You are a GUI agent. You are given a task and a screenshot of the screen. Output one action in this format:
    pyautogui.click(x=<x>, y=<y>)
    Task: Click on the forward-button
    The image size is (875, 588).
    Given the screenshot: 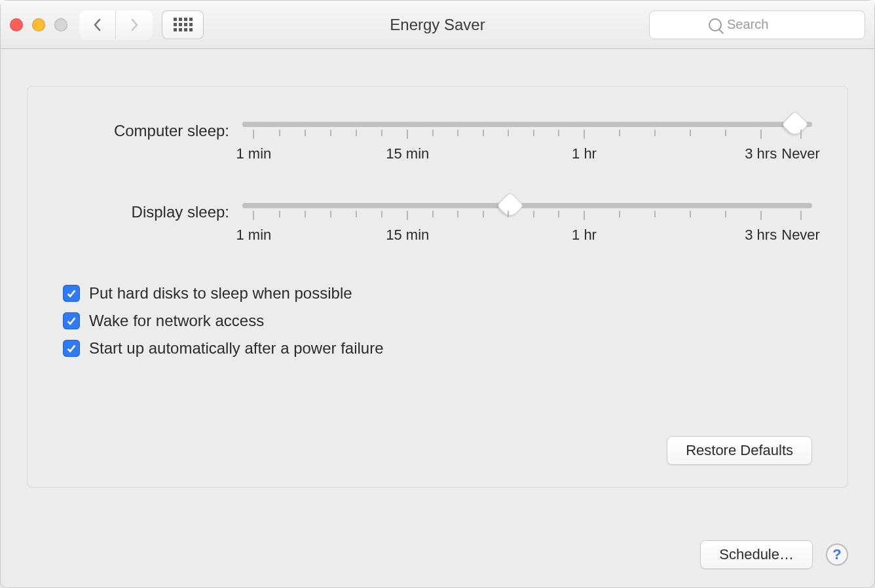 What is the action you would take?
    pyautogui.click(x=134, y=25)
    